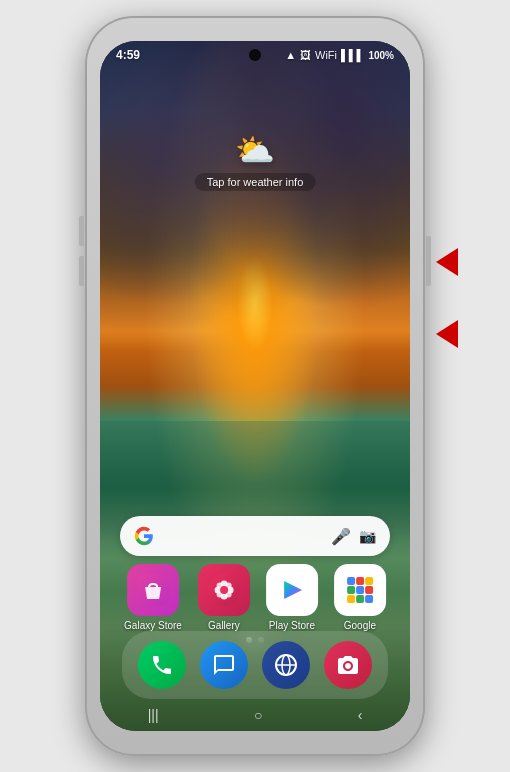  I want to click on dock-internet, so click(286, 665).